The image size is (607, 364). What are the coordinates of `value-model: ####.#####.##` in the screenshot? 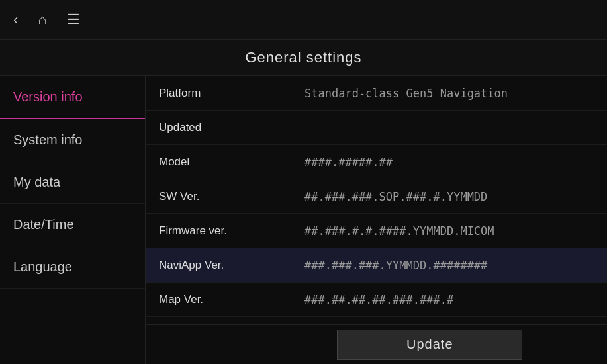 It's located at (348, 162).